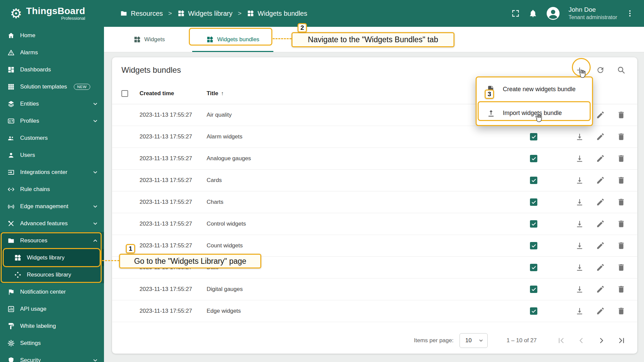 Image resolution: width=644 pixels, height=362 pixels. What do you see at coordinates (30, 121) in the screenshot?
I see `sidebar-item-label: Profiles` at bounding box center [30, 121].